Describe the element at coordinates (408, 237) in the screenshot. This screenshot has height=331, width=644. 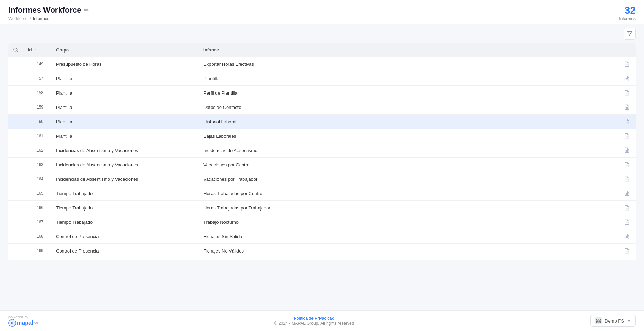
I see `td-informe: Fichajes Sin Salida` at that location.